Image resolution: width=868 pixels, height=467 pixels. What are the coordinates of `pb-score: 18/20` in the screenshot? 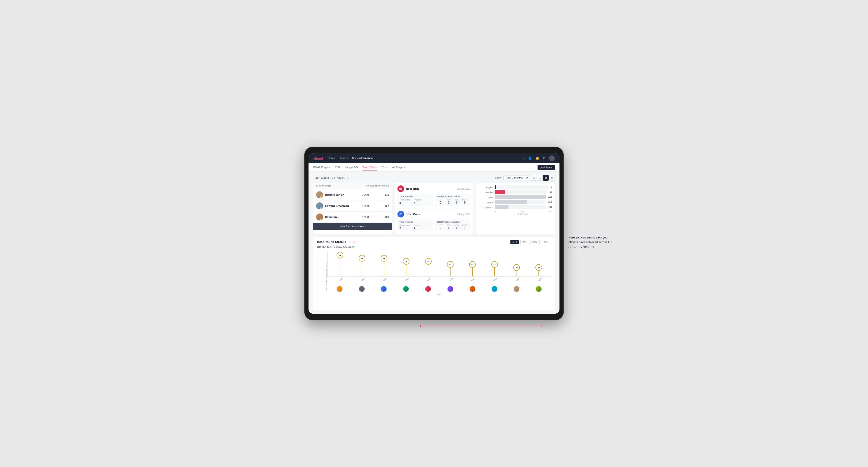 It's located at (365, 206).